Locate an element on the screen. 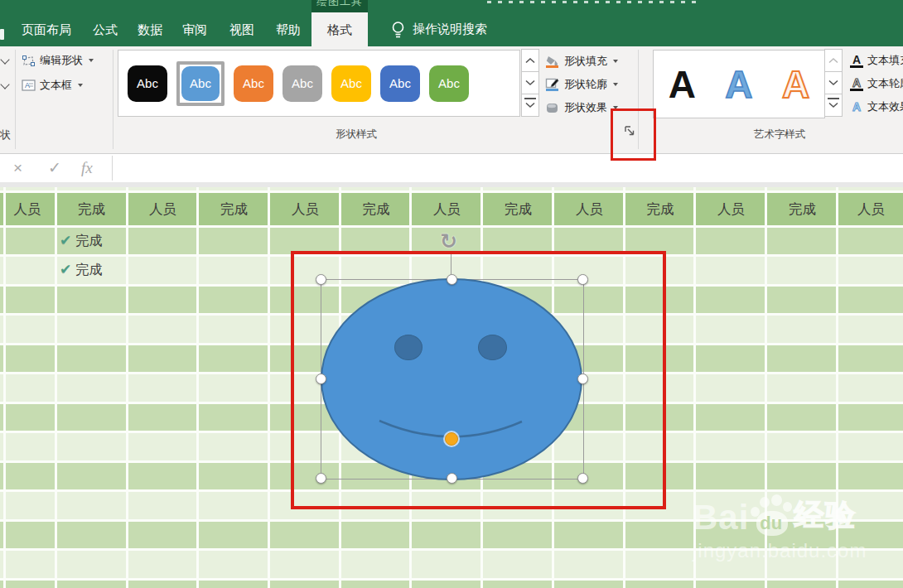 Image resolution: width=903 pixels, height=588 pixels. shape-effects-label: 形状效果 is located at coordinates (586, 108).